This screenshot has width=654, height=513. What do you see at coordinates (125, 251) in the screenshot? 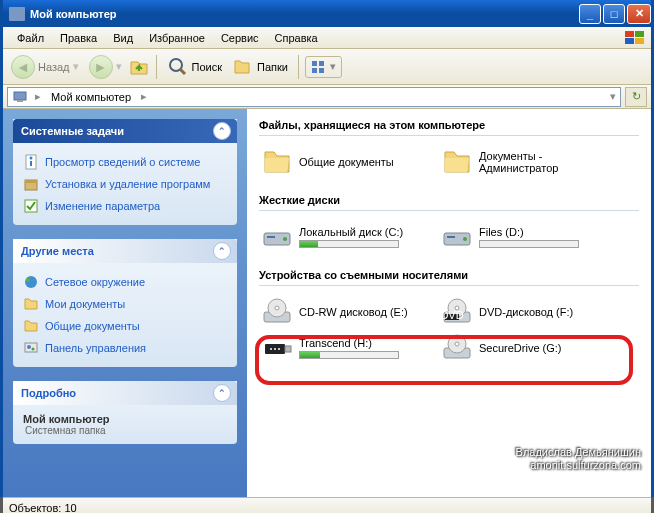
I see `panel-header-other: Другие места ⌃` at bounding box center [125, 251].